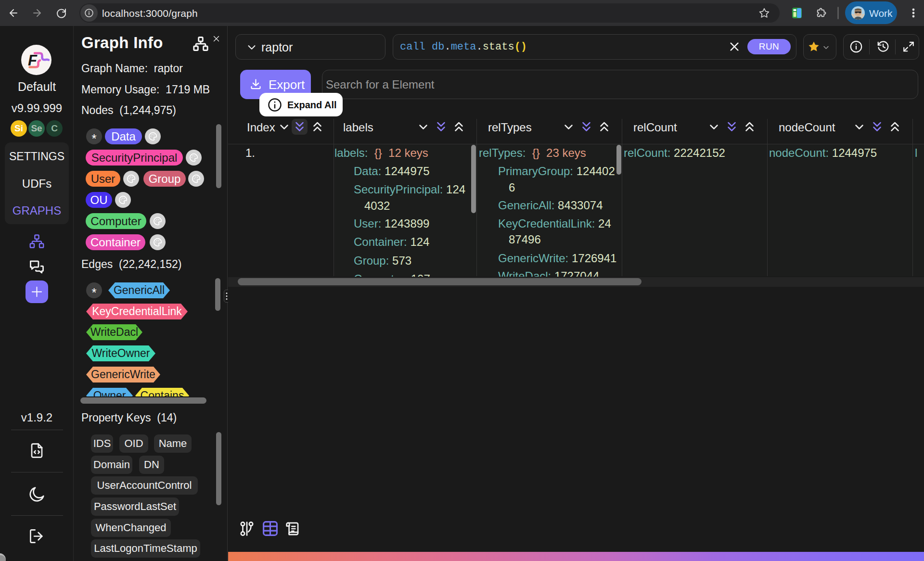  I want to click on svg-text: F, so click(33, 61).